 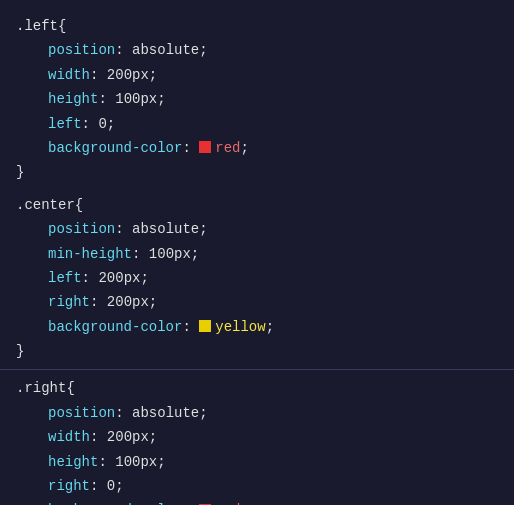 What do you see at coordinates (136, 99) in the screenshot?
I see `left-height-value: 100px` at bounding box center [136, 99].